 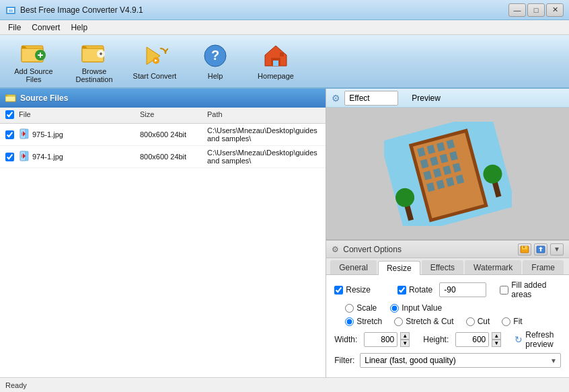 What do you see at coordinates (371, 98) in the screenshot?
I see `effect-dropdown: Effect` at bounding box center [371, 98].